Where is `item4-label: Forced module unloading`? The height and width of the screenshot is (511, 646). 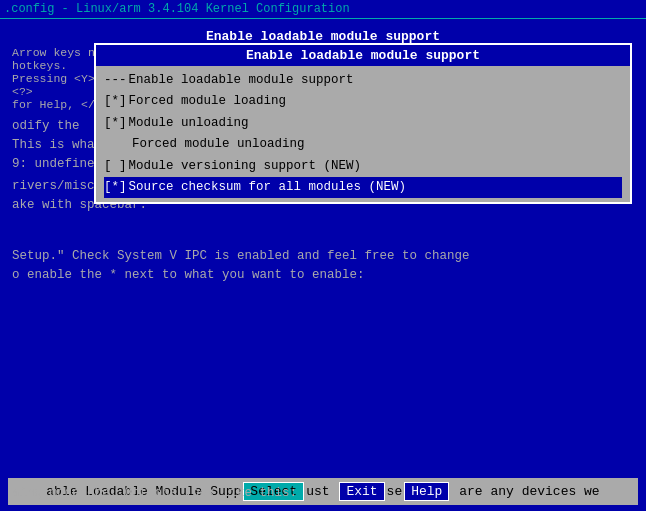 item4-label: Forced module unloading is located at coordinates (218, 144).